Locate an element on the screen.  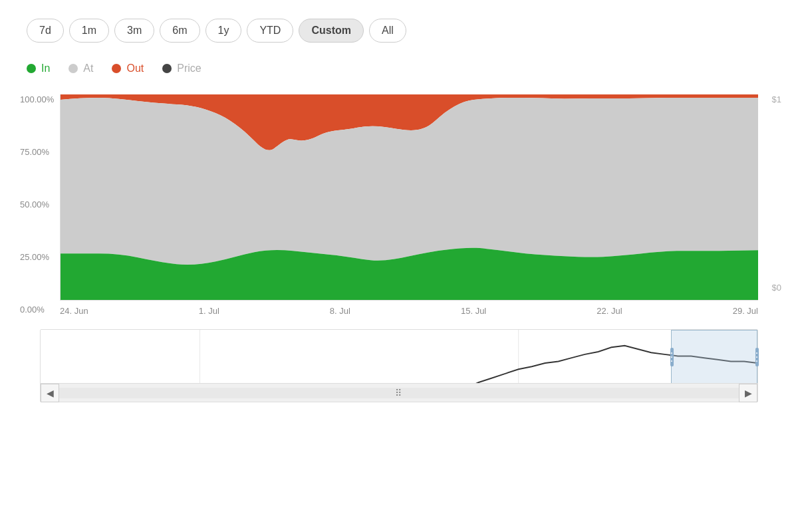
x-label-jul29: 29. Jul is located at coordinates (745, 311).